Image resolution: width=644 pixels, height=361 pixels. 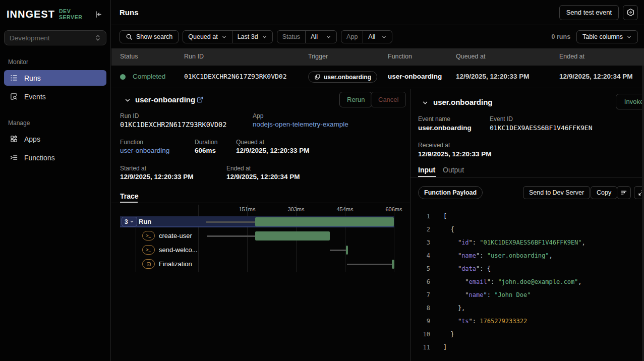 What do you see at coordinates (421, 347) in the screenshot?
I see `line-number: 11` at bounding box center [421, 347].